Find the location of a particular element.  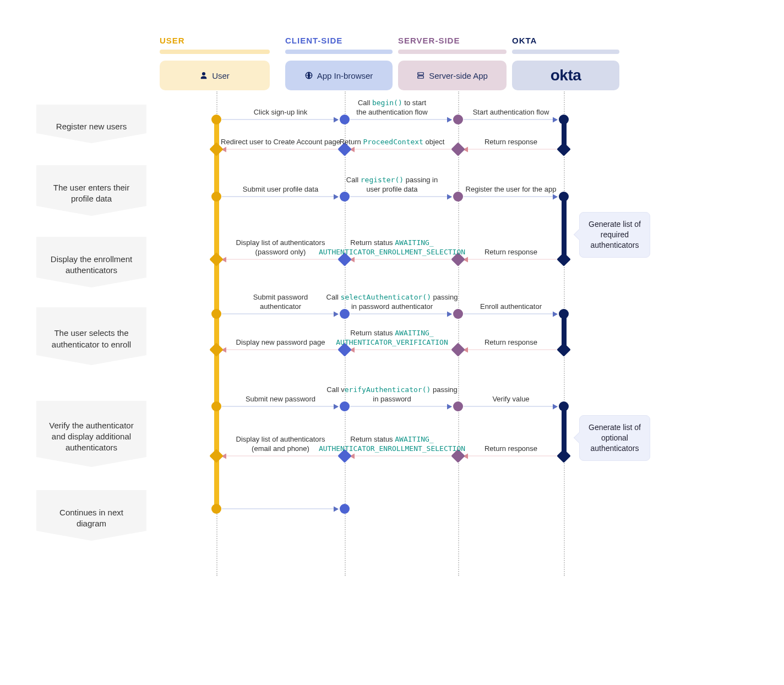

column-header-server: SERVER-SIDE is located at coordinates (429, 41).